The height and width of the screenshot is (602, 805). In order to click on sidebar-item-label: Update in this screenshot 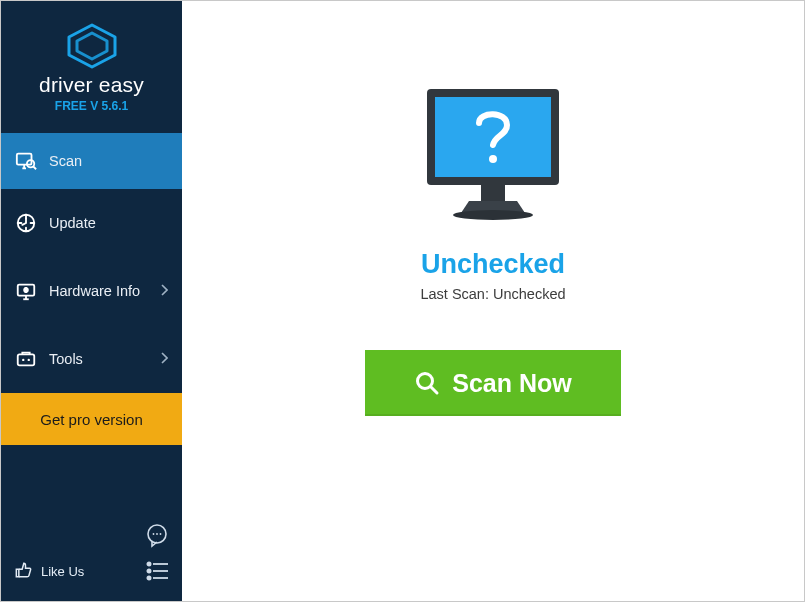, I will do `click(108, 223)`.